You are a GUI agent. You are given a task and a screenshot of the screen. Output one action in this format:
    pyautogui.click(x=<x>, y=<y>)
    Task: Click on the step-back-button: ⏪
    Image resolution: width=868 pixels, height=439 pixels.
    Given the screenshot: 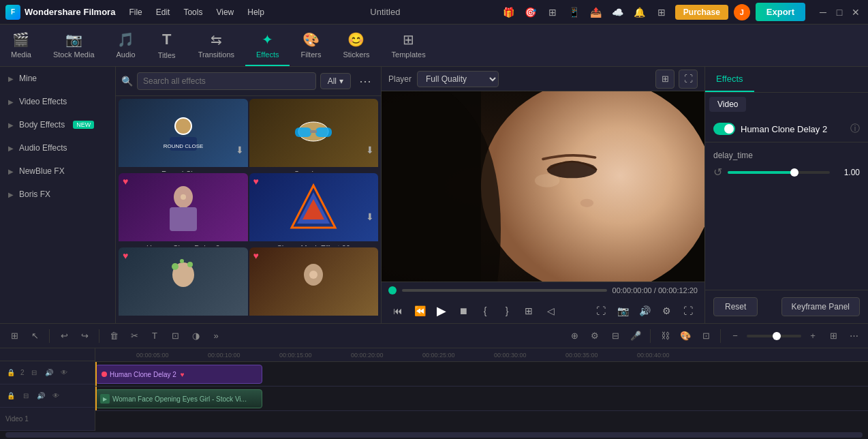 What is the action you would take?
    pyautogui.click(x=420, y=311)
    